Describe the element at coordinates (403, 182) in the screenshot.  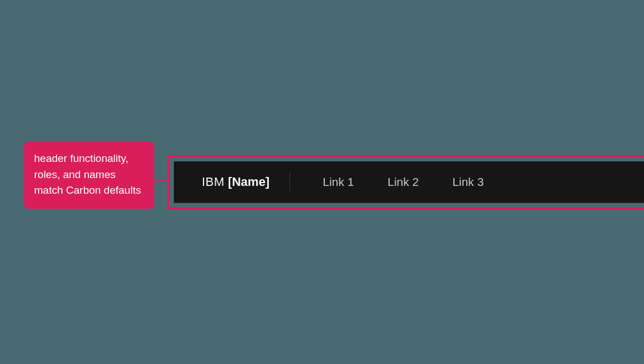
I see `nav-link-2: Link 2` at that location.